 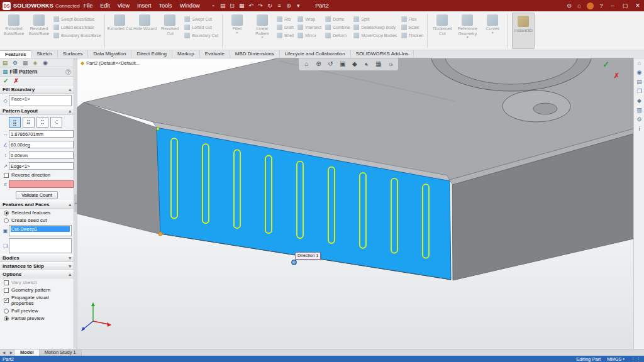 I want to click on configuration-manager-tab-icon: ▦, so click(x=25, y=63).